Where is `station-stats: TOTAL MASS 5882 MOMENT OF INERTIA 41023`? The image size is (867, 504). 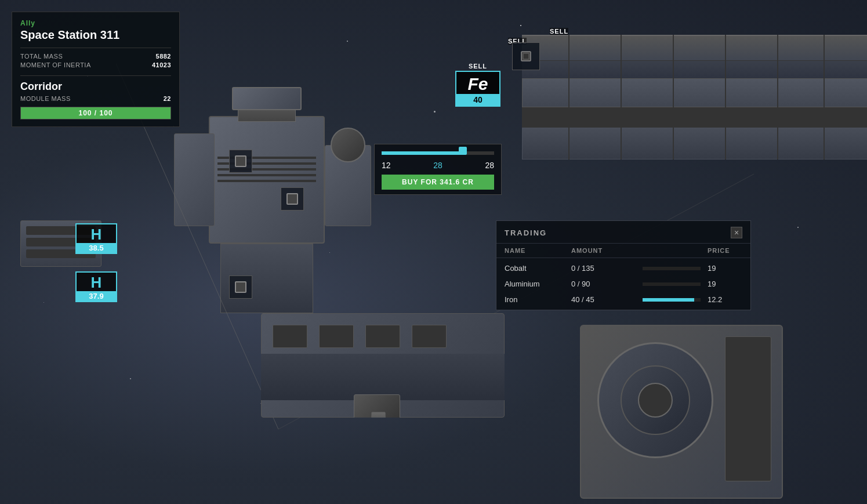 station-stats: TOTAL MASS 5882 MOMENT OF INERTIA 41023 is located at coordinates (96, 58).